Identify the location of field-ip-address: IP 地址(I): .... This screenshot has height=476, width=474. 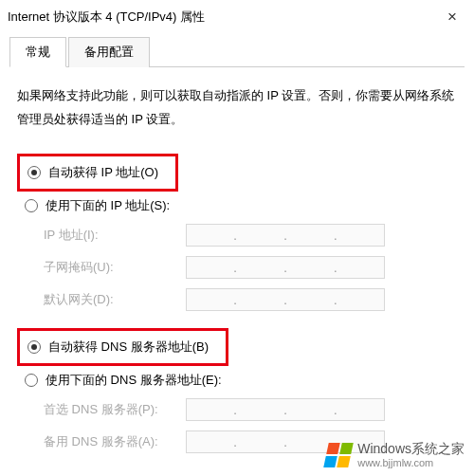
(250, 235).